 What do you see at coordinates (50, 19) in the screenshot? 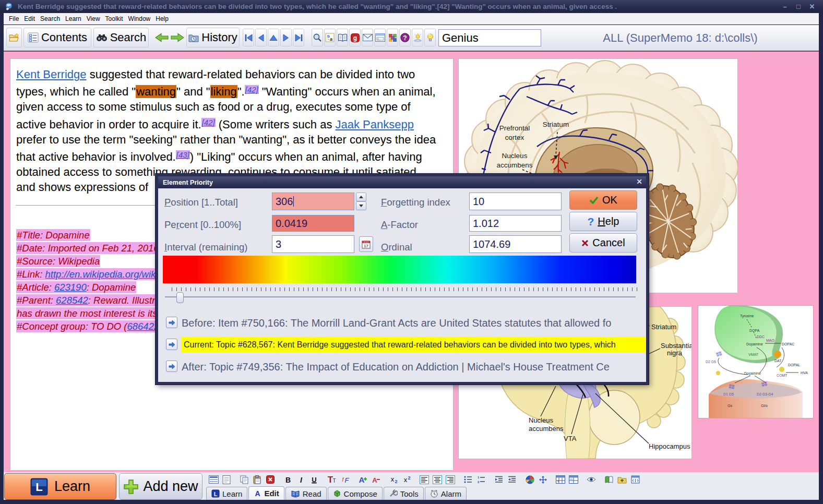
I see `menu-search: Search` at bounding box center [50, 19].